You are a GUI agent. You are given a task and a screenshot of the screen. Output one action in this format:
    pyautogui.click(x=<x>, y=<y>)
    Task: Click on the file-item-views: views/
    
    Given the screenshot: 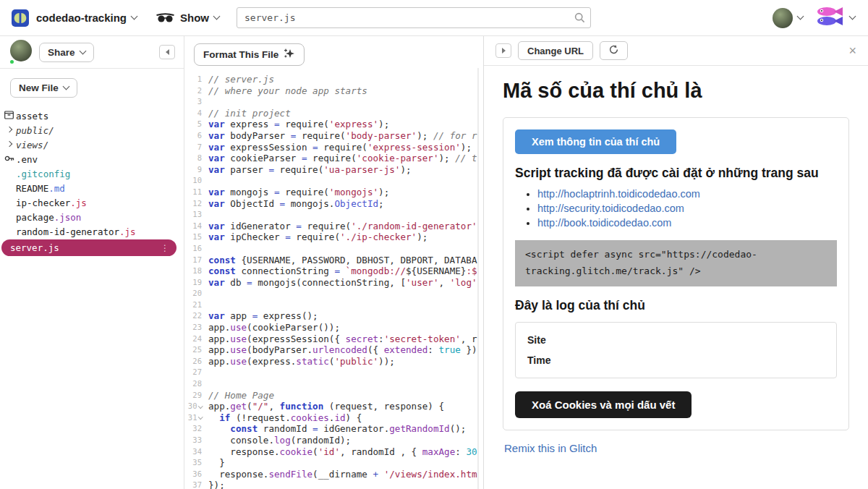 What is the action you would take?
    pyautogui.click(x=92, y=145)
    